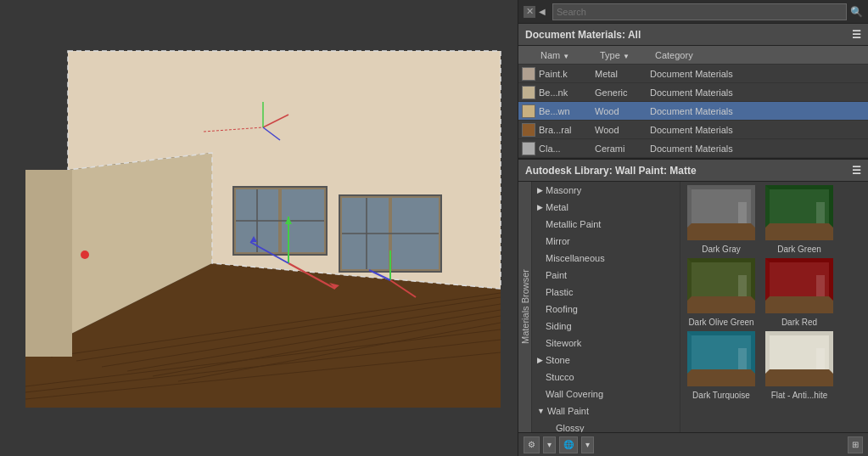 Image resolution: width=868 pixels, height=456 pixels. Describe the element at coordinates (799, 396) in the screenshot. I see `material-thumb-label: Flat - Anti...hite` at that location.